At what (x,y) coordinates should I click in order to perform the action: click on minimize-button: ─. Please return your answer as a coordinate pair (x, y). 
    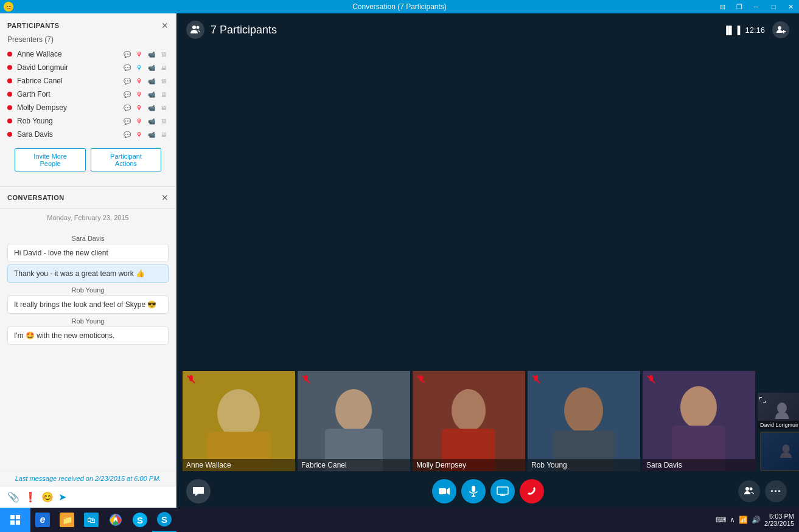
    Looking at the image, I should click on (756, 7).